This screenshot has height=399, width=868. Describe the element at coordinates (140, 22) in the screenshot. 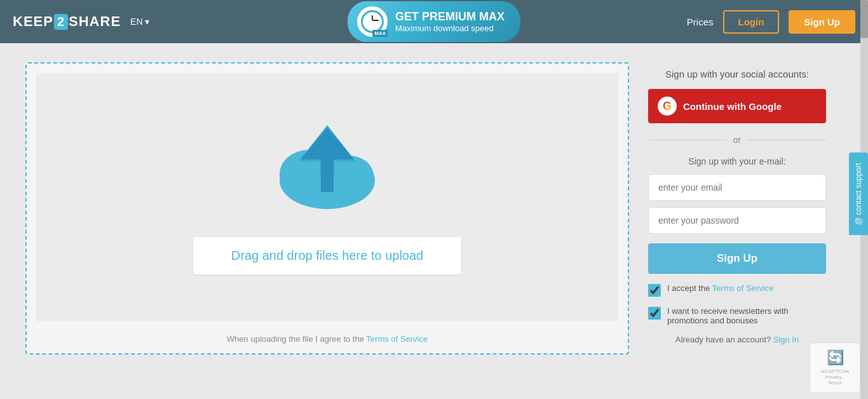

I see `language-selector: EN ▾` at that location.